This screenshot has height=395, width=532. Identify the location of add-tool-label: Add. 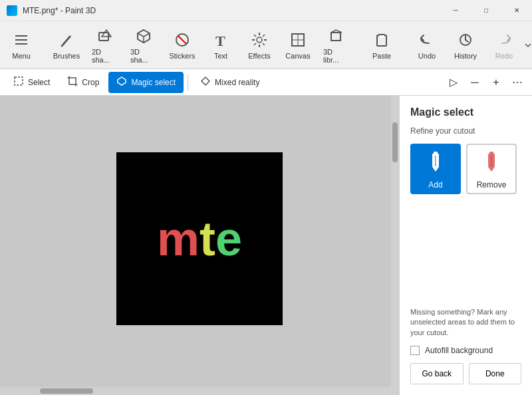
(435, 185).